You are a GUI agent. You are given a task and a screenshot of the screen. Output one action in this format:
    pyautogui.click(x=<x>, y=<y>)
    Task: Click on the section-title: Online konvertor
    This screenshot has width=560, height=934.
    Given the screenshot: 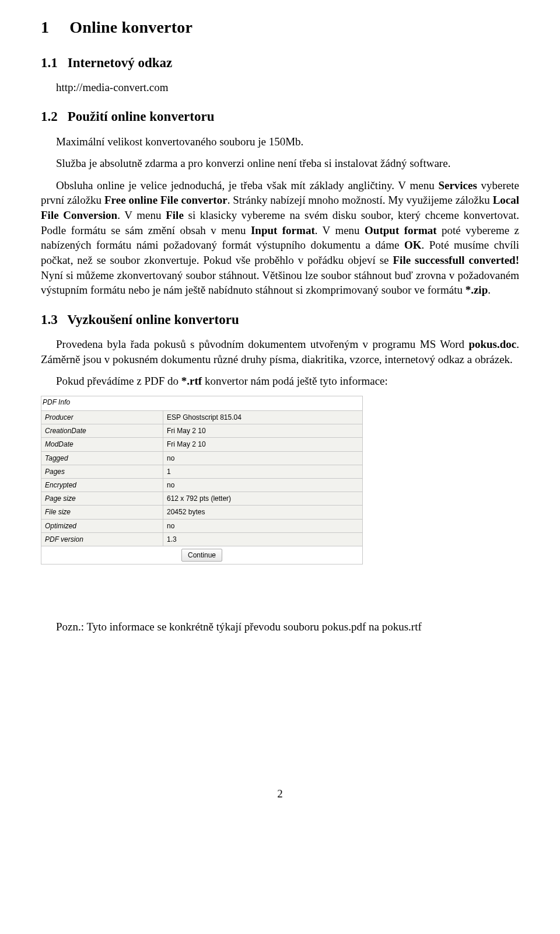 What is the action you would take?
    pyautogui.click(x=131, y=27)
    